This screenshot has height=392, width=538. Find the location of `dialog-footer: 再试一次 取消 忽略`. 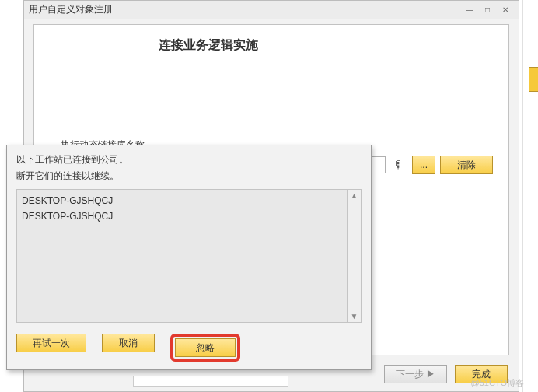

dialog-footer: 再试一次 取消 忽略 is located at coordinates (128, 348).